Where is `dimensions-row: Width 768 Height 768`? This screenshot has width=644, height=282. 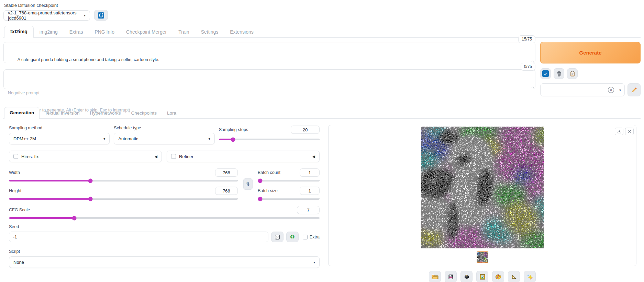 dimensions-row: Width 768 Height 768 is located at coordinates (164, 184).